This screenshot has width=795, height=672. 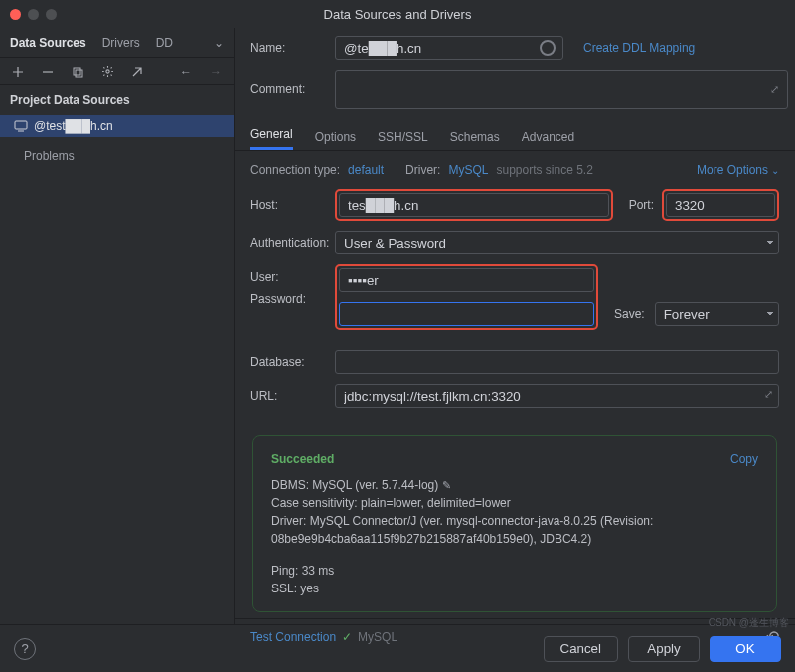 What do you see at coordinates (639, 48) in the screenshot?
I see `create-ddl-link: Create DDL Mapping` at bounding box center [639, 48].